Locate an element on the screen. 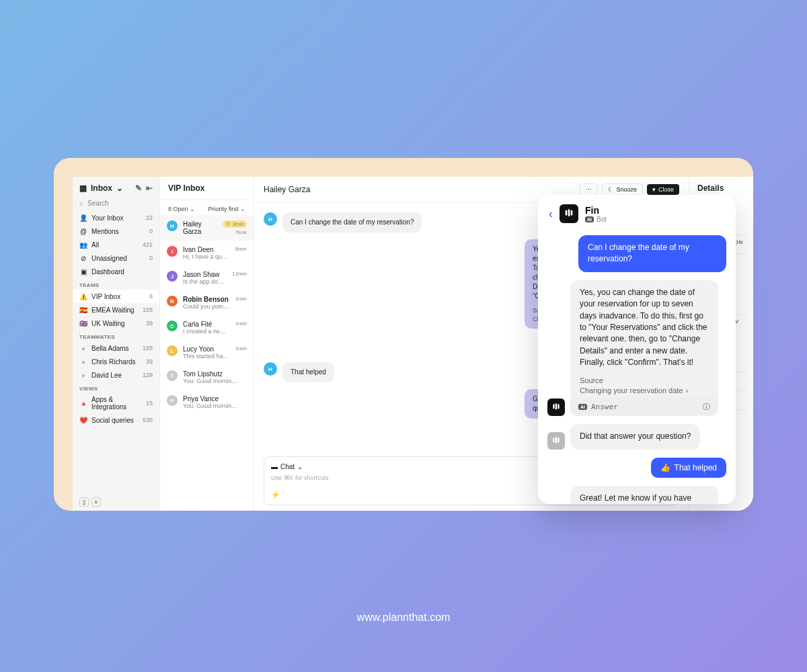 This screenshot has height=672, width=807. conv-preview: You: Good mornin… is located at coordinates (213, 406).